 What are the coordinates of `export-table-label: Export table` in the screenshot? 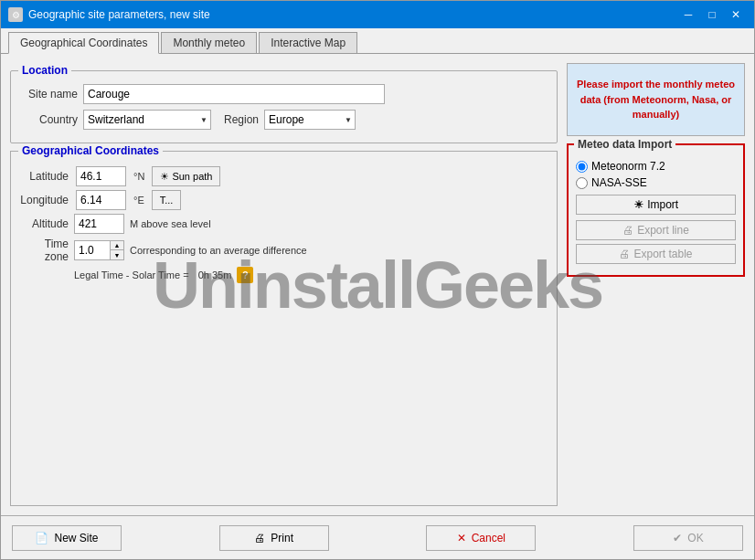 It's located at (663, 254).